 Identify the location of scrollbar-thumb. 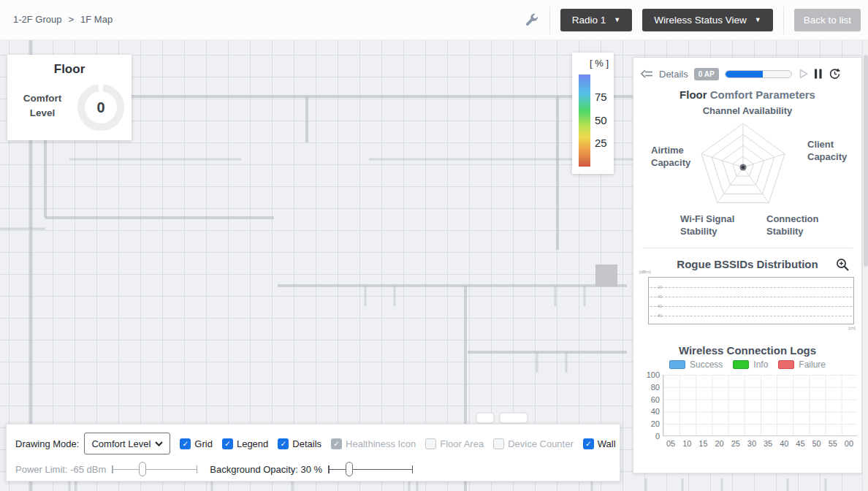
(866, 161).